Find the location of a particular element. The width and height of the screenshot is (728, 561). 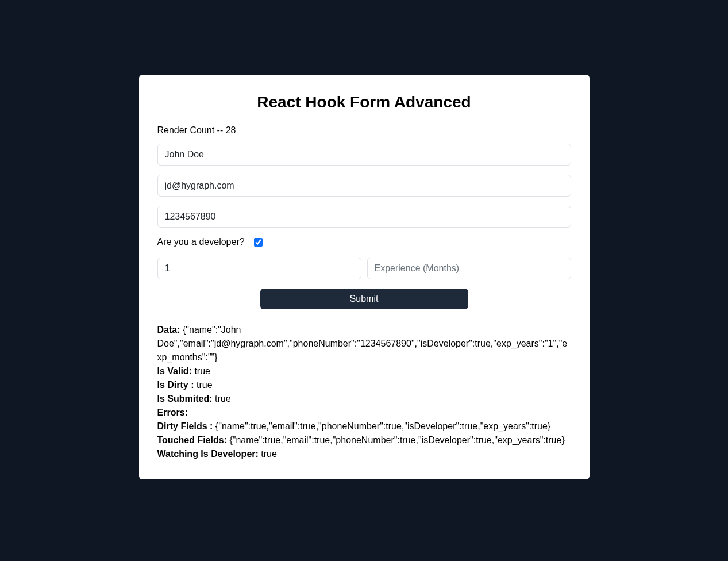

output-is-submitted: Is Submited: true is located at coordinates (364, 399).